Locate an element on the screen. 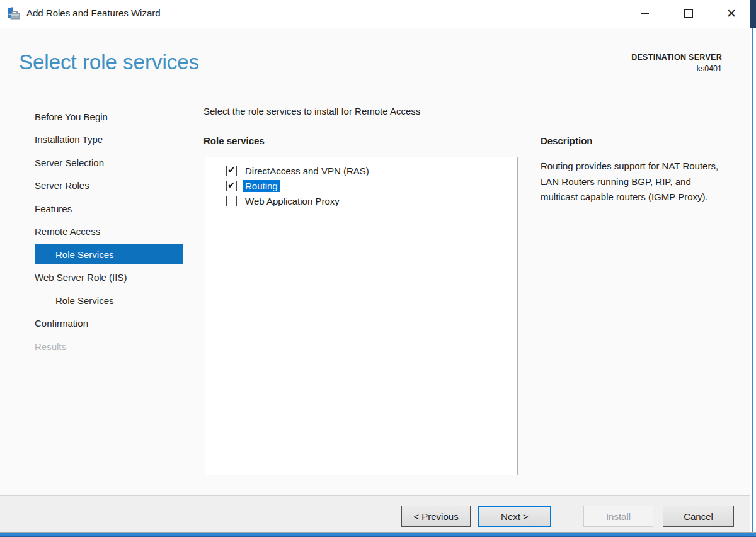 The image size is (756, 537). service-row-routing: Routing is located at coordinates (372, 186).